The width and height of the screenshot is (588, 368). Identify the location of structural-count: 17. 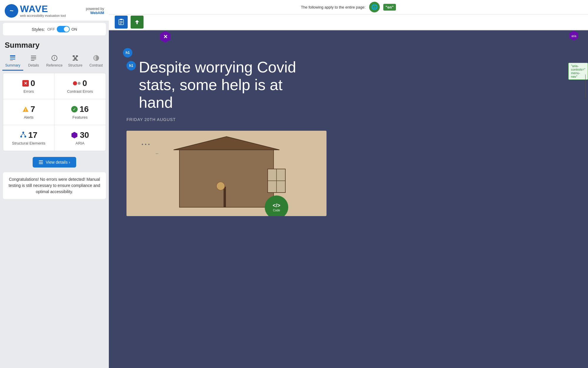
(33, 135).